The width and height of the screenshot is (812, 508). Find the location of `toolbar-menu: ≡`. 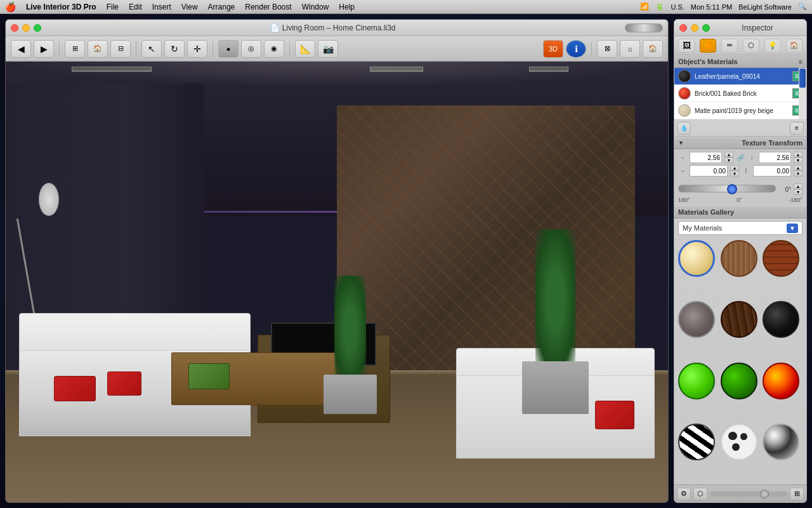

toolbar-menu: ≡ is located at coordinates (797, 128).